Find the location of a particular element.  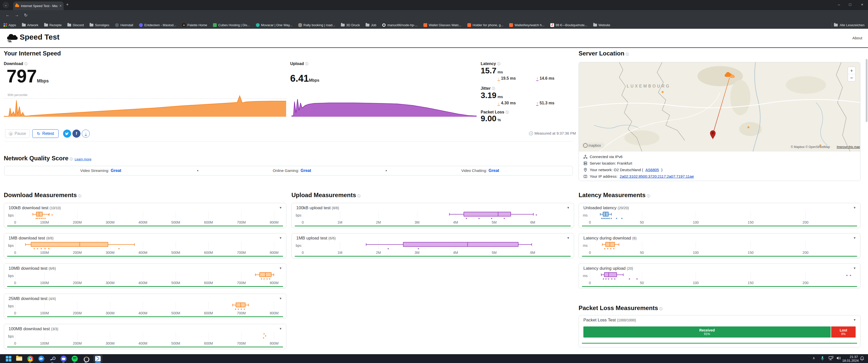

file-explorer-icon is located at coordinates (19, 359).